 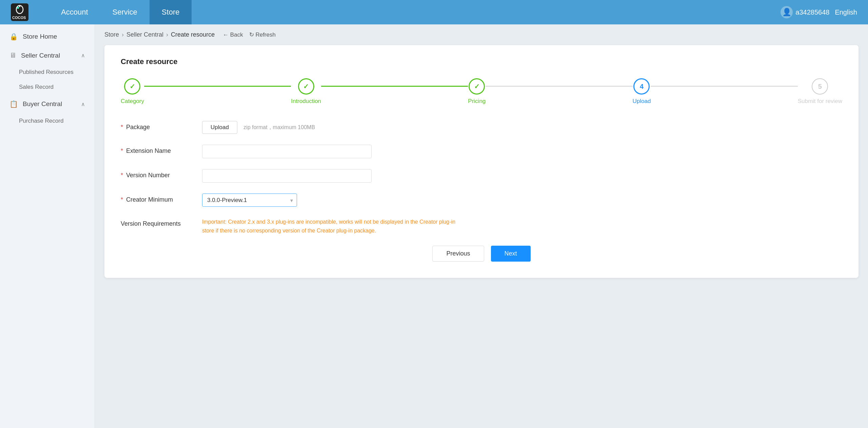 I want to click on form-row-version-number: * Version Number, so click(x=481, y=176).